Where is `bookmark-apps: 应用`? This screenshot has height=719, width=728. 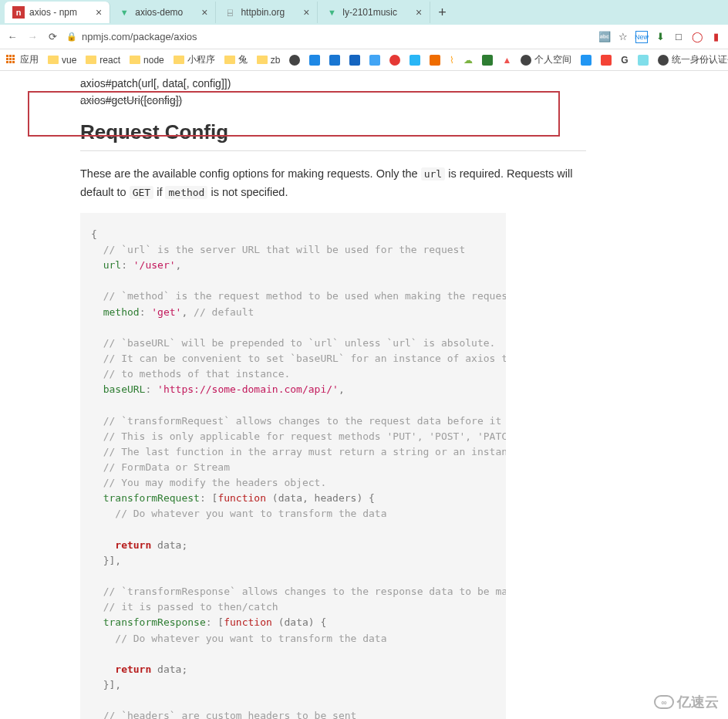
bookmark-apps: 应用 is located at coordinates (22, 60).